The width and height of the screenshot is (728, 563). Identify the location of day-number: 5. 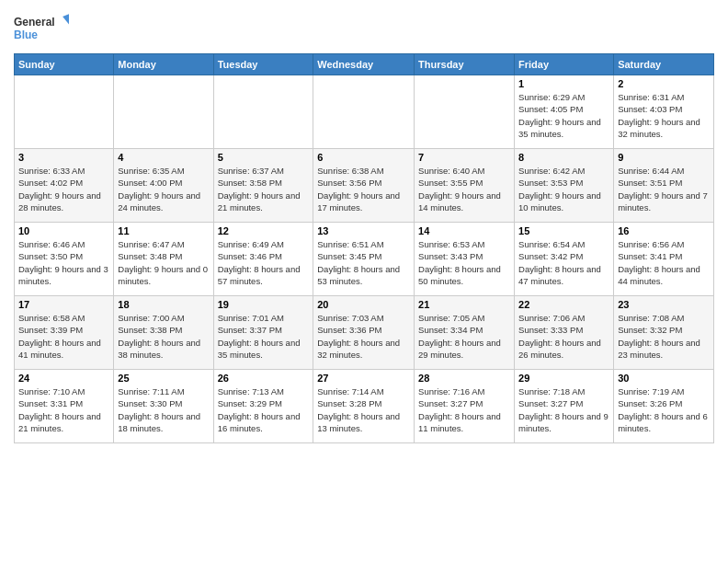
(264, 157).